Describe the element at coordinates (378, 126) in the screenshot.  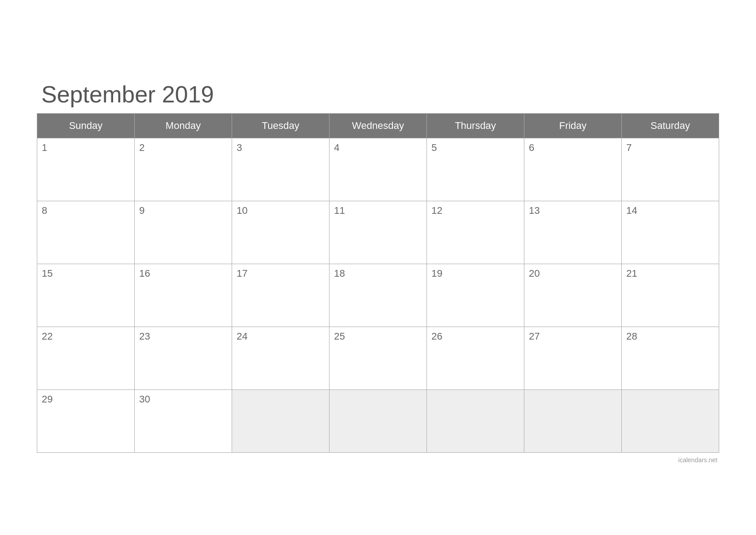
I see `header-row: SundayMondayTuesdayWednesdayThursdayFrid…` at that location.